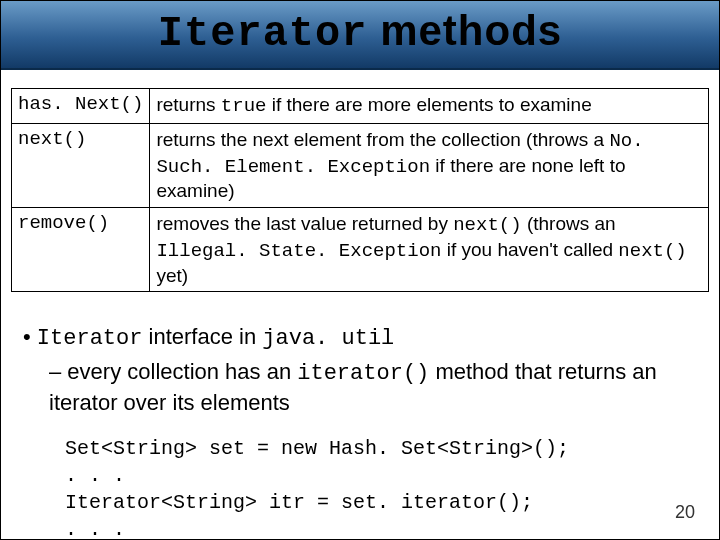  What do you see at coordinates (379, 388) in the screenshot?
I see `sub-bullet-item: every collection has an iterator() metho…` at bounding box center [379, 388].